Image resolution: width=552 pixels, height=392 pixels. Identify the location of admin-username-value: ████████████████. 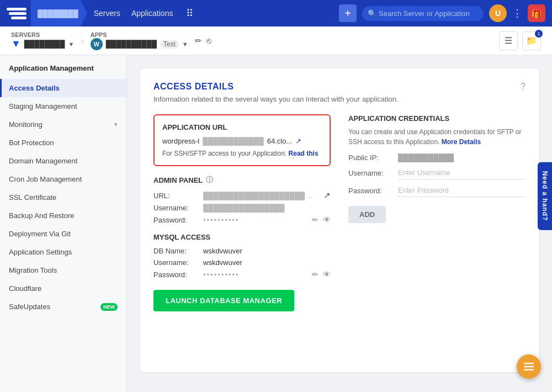
(267, 208).